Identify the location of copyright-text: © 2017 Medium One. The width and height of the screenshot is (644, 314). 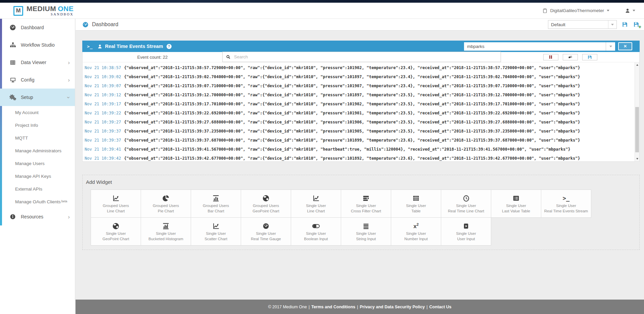
(287, 307).